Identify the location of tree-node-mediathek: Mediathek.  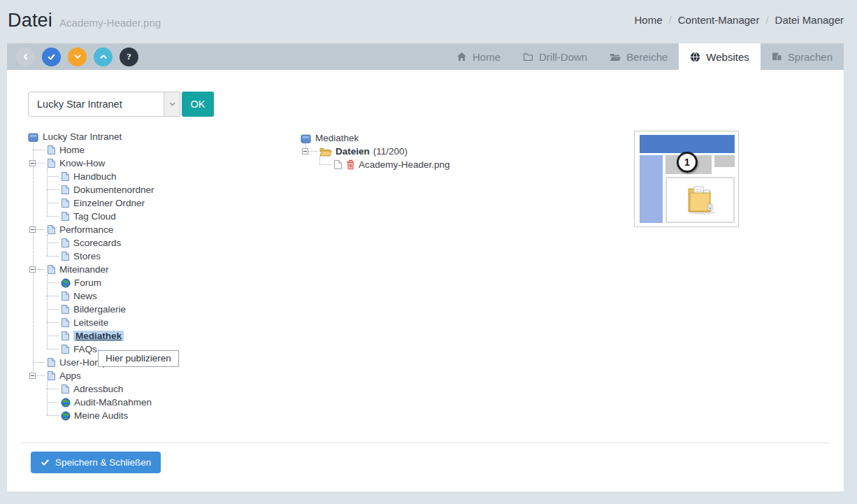
(101, 336).